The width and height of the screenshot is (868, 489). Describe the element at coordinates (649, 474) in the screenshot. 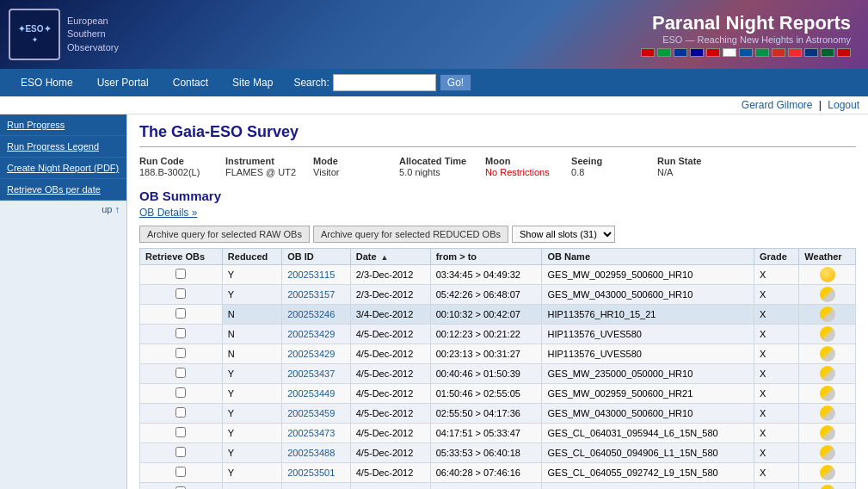

I see `ob-name-cell: GES_CL_064055_092742_L9_15N_580` at that location.